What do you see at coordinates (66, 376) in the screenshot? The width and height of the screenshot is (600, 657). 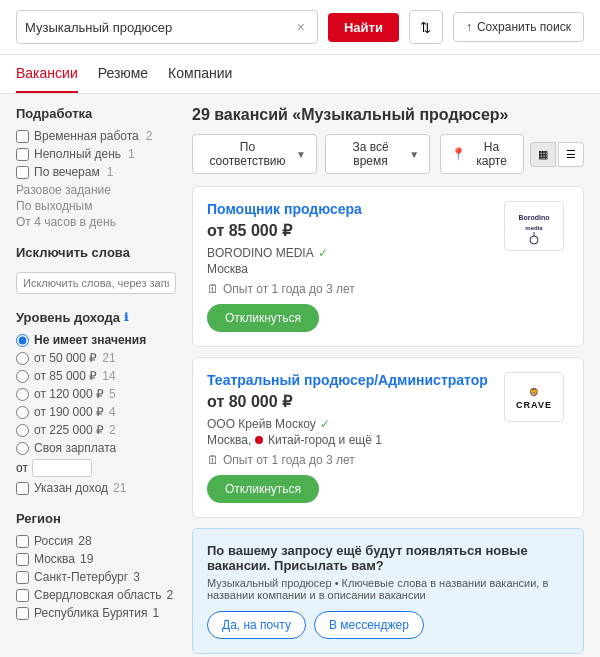 I see `income-label-2: от 85 000 ₽` at bounding box center [66, 376].